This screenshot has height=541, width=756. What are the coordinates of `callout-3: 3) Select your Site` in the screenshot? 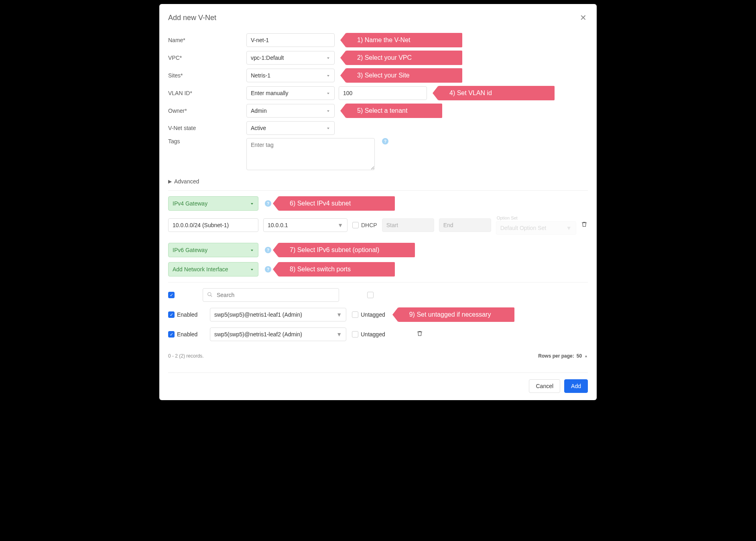 It's located at (404, 75).